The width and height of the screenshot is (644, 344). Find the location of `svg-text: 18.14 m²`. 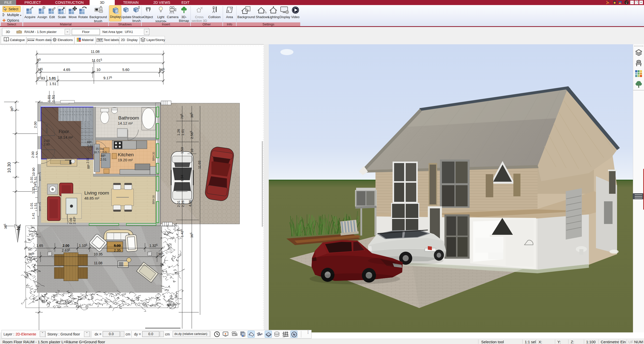

svg-text: 18.14 m² is located at coordinates (65, 137).